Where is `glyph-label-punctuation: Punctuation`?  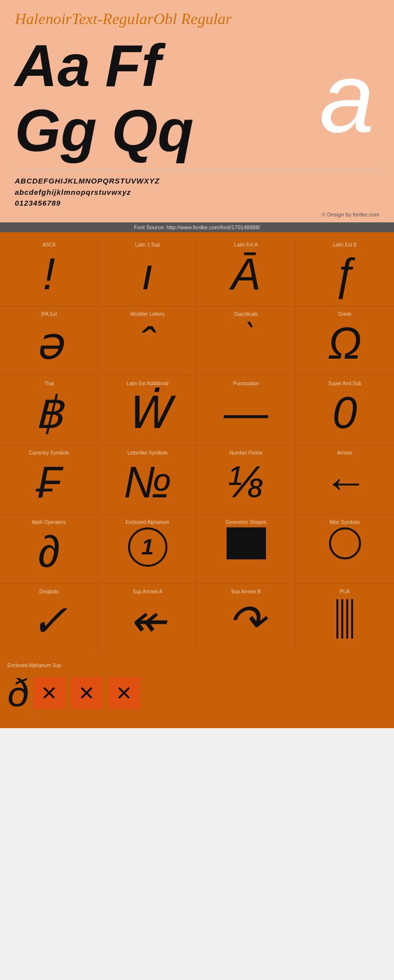
glyph-label-punctuation: Punctuation is located at coordinates (246, 384).